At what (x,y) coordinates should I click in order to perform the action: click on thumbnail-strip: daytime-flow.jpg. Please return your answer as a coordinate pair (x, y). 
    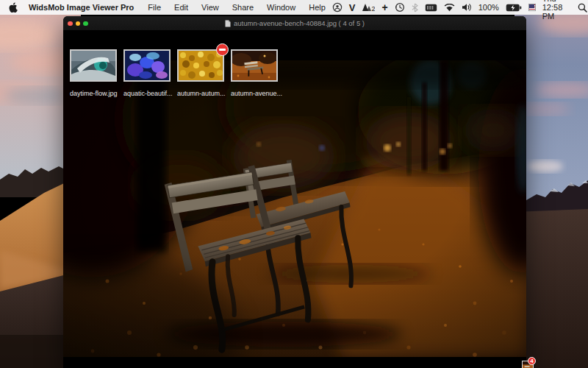
    Looking at the image, I should click on (173, 74).